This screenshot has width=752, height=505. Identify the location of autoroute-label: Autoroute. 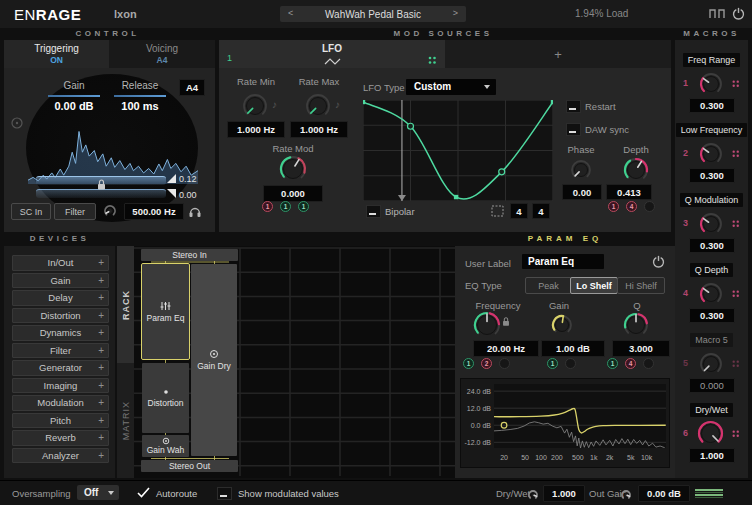
(176, 494).